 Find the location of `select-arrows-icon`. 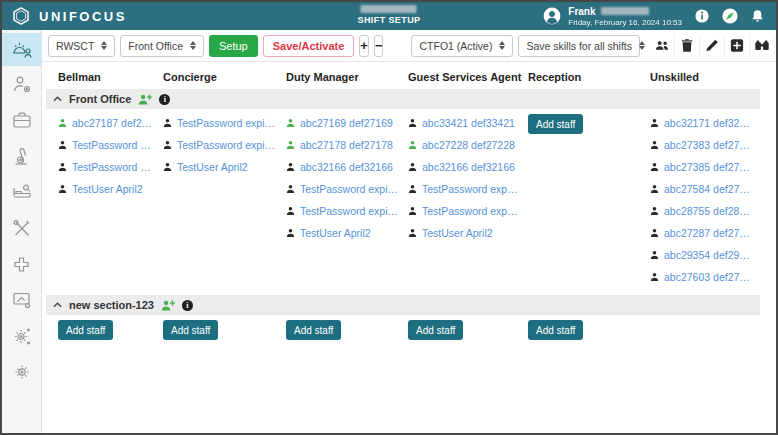

select-arrows-icon is located at coordinates (193, 46).